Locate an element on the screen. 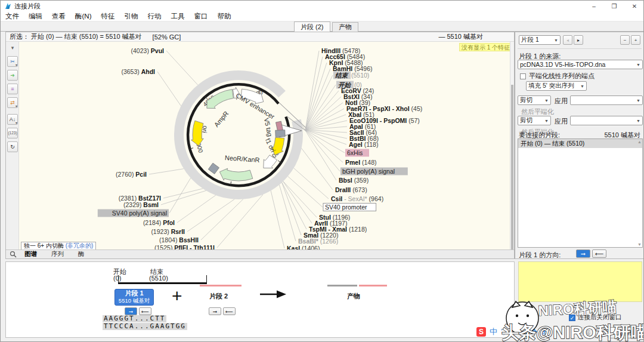 This screenshot has height=342, width=644. feature-label-boxed: SV40 promoter is located at coordinates (346, 207).